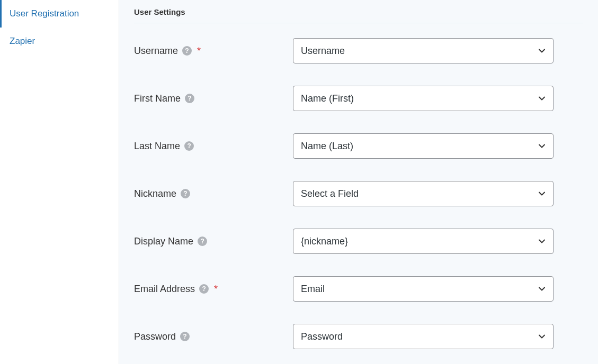 The image size is (598, 364). What do you see at coordinates (213, 98) in the screenshot?
I see `field-label: First Name ?` at bounding box center [213, 98].